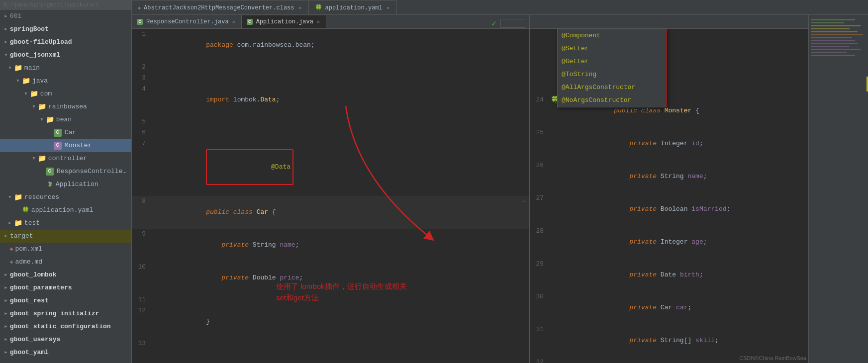 This screenshot has width=868, height=363. Describe the element at coordinates (64, 120) in the screenshot. I see `sidebar-label: bean` at that location.